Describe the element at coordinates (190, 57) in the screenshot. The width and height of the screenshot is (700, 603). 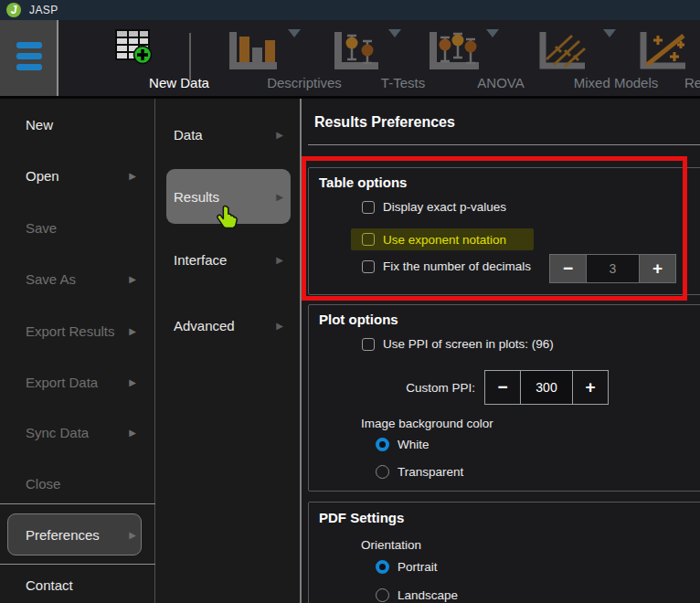
I see `ribbon-separator` at that location.